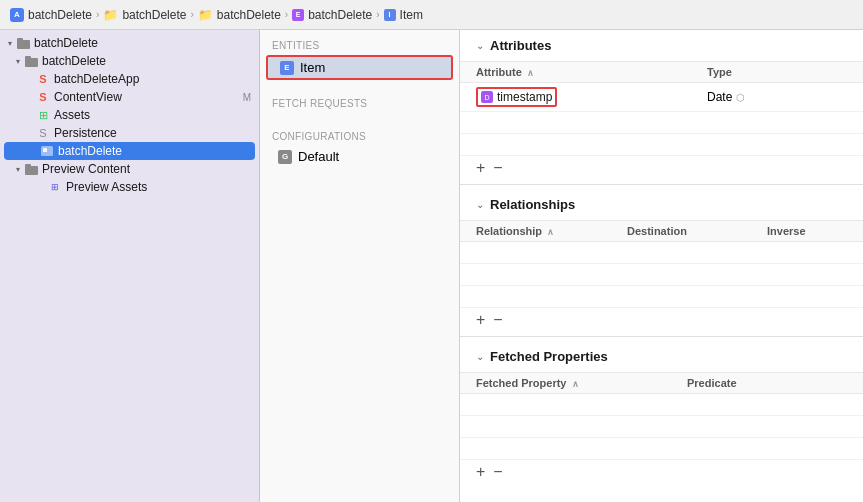 Image resolution: width=863 pixels, height=502 pixels. Describe the element at coordinates (592, 72) in the screenshot. I see `col-attribute-header: Attribute ∧` at that location.